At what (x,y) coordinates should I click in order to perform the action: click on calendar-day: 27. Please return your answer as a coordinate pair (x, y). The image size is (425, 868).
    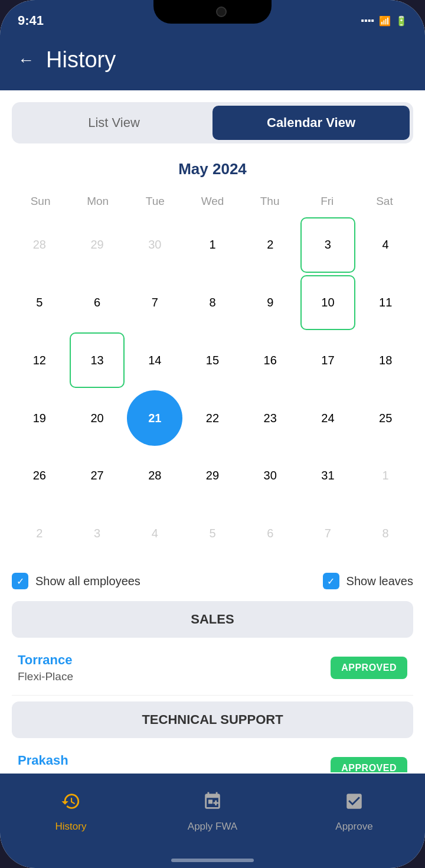
    Looking at the image, I should click on (97, 476).